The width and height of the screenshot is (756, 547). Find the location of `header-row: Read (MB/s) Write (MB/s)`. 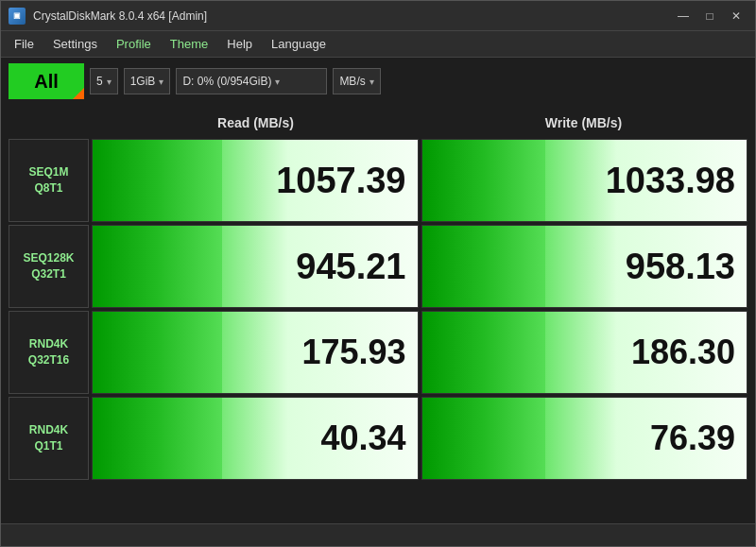

header-row: Read (MB/s) Write (MB/s) is located at coordinates (420, 123).